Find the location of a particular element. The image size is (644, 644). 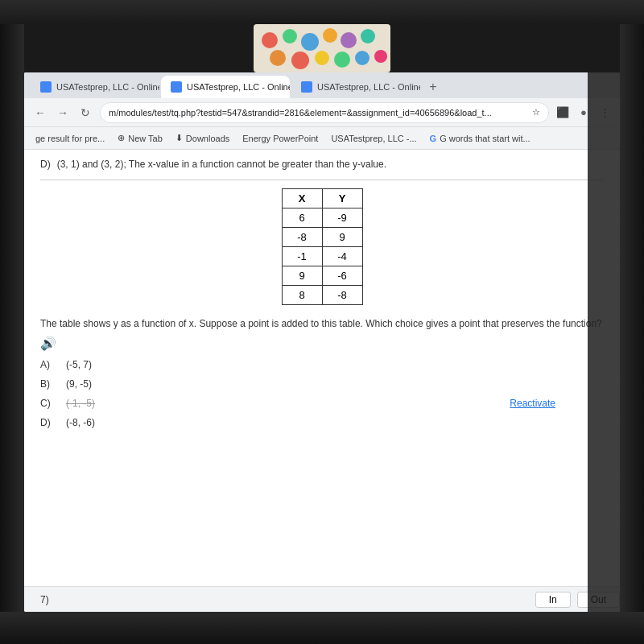

bookmark-label-1: ge result for pre... is located at coordinates (70, 138).